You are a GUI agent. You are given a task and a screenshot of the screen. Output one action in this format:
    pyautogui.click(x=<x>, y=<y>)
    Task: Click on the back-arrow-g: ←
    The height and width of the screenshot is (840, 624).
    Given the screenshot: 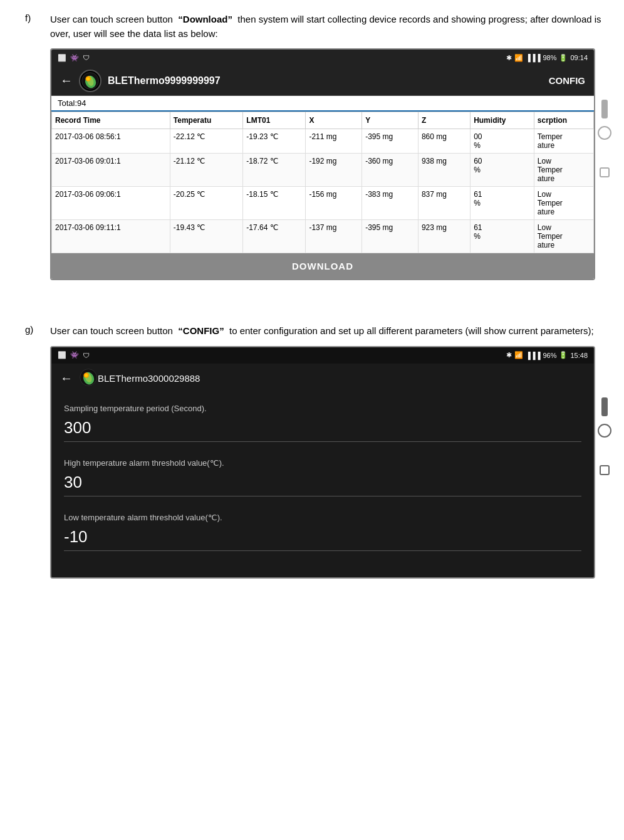 What is the action you would take?
    pyautogui.click(x=66, y=379)
    